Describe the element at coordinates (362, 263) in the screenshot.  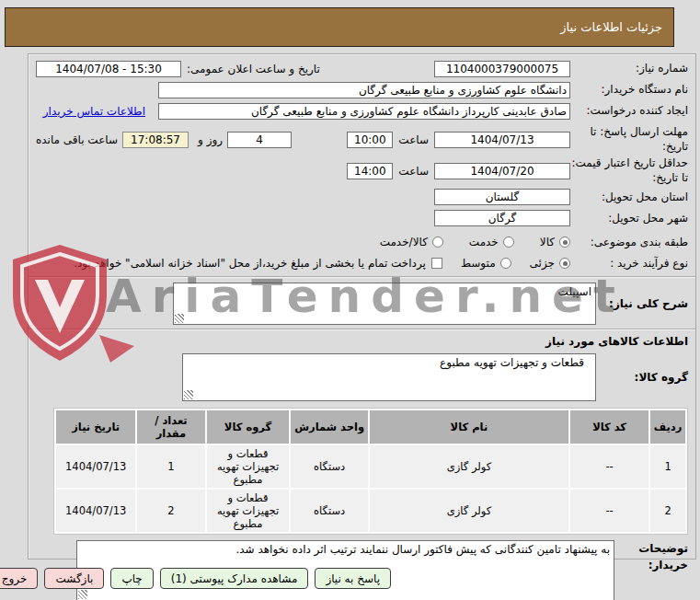
I see `row-process-type: نوع فرآیند خرید : جزئی متوسط پرداخت تمام…` at that location.